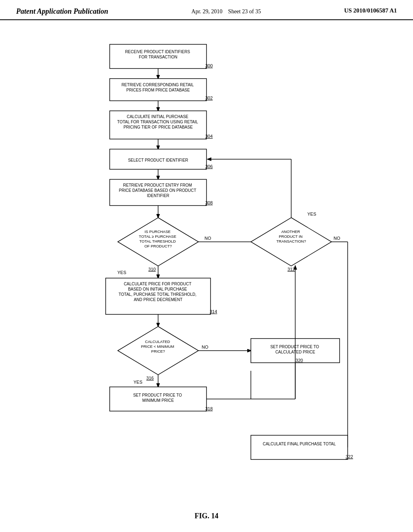 The height and width of the screenshot is (532, 413). What do you see at coordinates (213, 312) in the screenshot?
I see `node-314-ref: 314` at bounding box center [213, 312].